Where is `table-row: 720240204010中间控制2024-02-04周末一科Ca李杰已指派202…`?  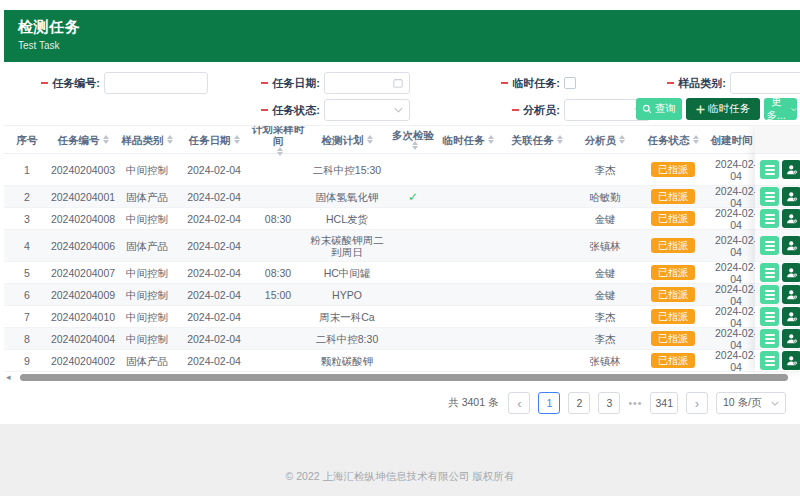 table-row: 720240204010中间控制2024-02-04周末一科Ca李杰已指派202… is located at coordinates (402, 317).